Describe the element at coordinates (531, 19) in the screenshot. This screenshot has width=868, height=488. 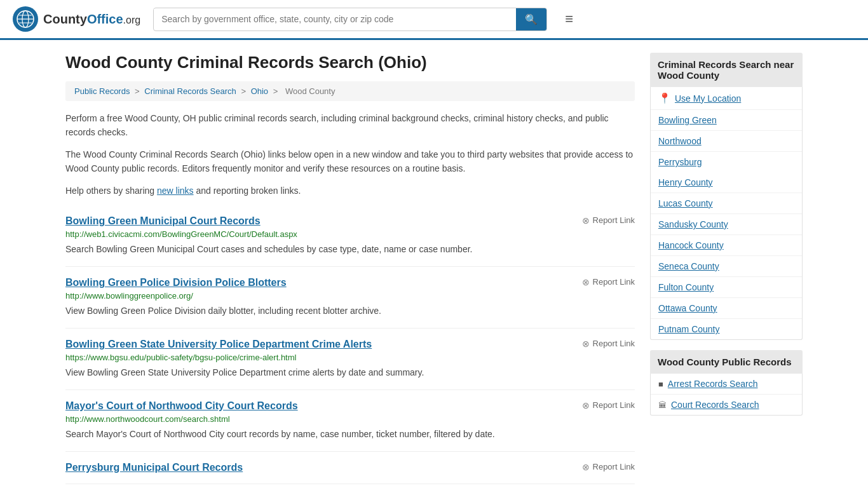
I see `search-button: 🔍` at that location.